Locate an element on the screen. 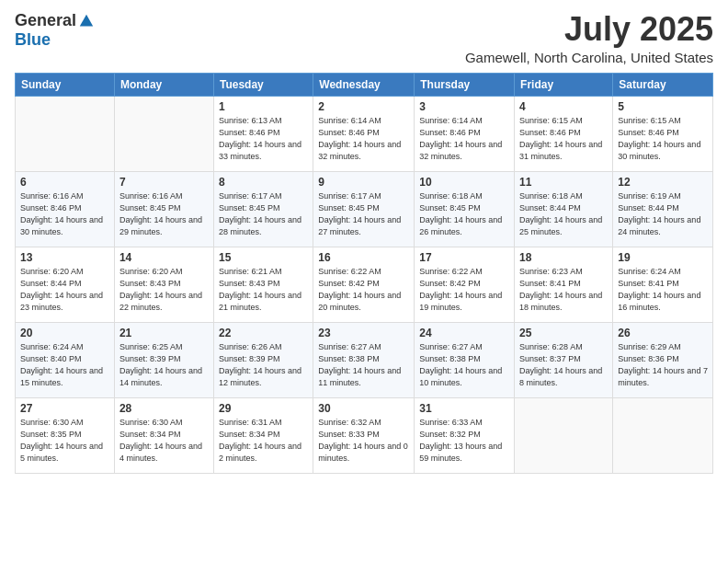  day-number: 16 is located at coordinates (364, 258).